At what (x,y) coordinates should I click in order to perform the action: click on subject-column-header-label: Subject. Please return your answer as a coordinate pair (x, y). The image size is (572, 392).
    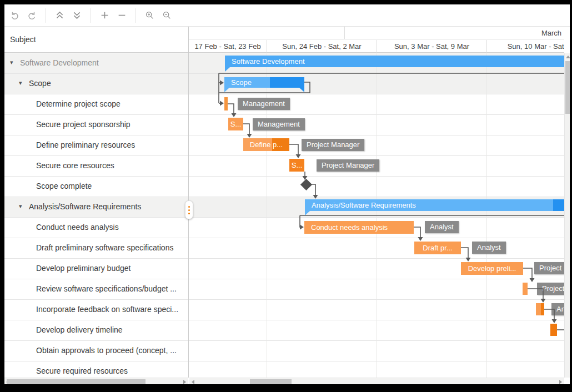
    Looking at the image, I should click on (23, 39).